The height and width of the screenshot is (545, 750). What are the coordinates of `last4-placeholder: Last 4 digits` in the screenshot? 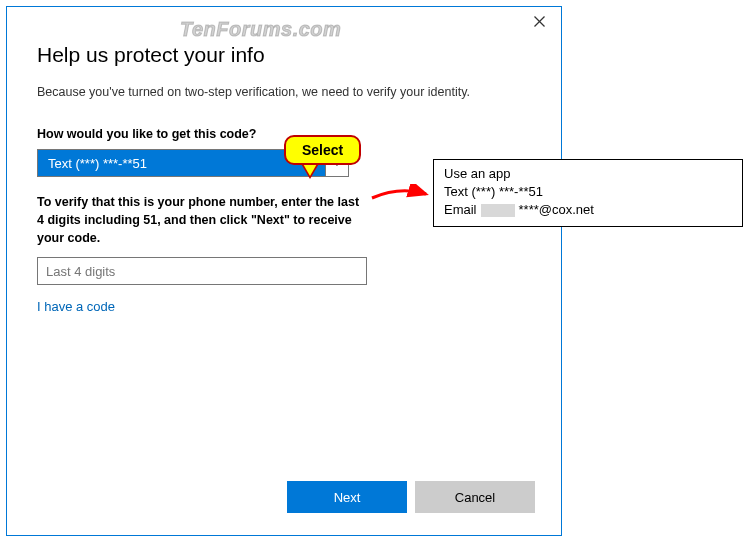 It's located at (80, 272).